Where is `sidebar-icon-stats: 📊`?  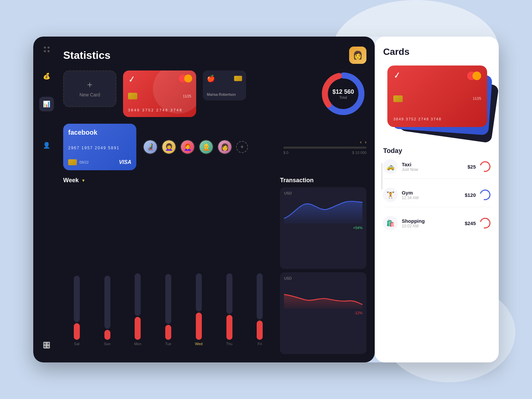
sidebar-icon-stats: 📊 is located at coordinates (47, 104).